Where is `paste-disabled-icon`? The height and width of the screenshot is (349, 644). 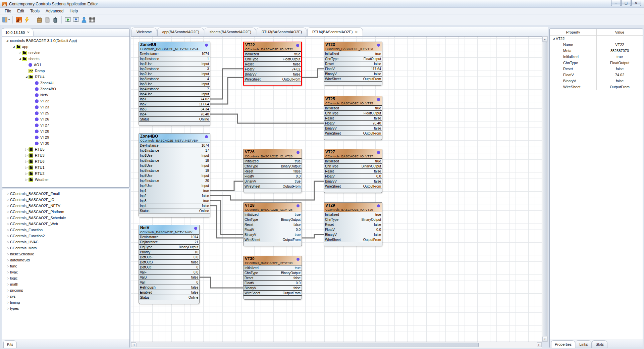 paste-disabled-icon is located at coordinates (47, 20).